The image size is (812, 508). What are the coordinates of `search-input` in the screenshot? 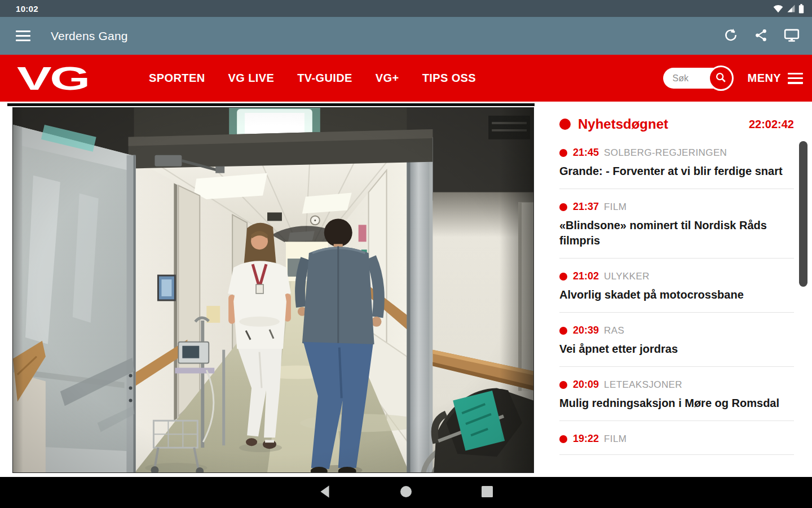 It's located at (691, 78).